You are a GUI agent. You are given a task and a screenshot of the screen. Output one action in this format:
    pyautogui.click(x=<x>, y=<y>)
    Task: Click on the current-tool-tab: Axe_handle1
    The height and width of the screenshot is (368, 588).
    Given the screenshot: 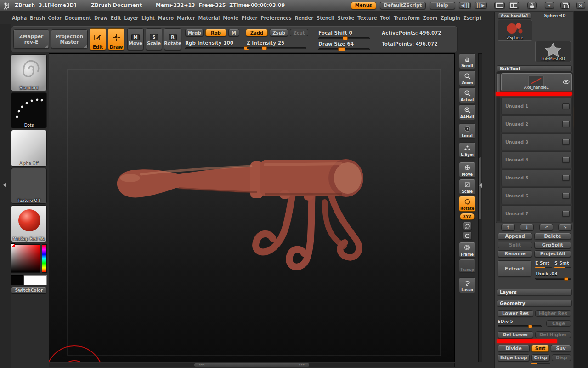 What is the action you would take?
    pyautogui.click(x=514, y=16)
    